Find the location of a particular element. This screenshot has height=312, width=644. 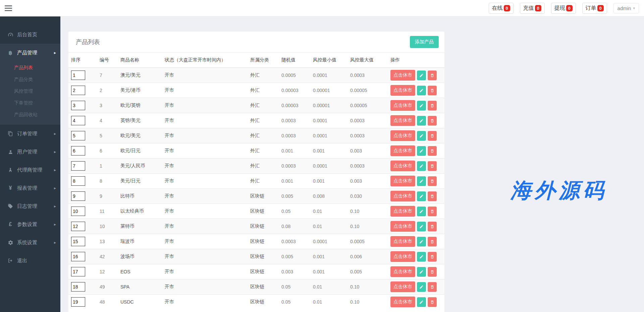

sidebar-item-product-recycle: 产品回收站 is located at coordinates (30, 115).